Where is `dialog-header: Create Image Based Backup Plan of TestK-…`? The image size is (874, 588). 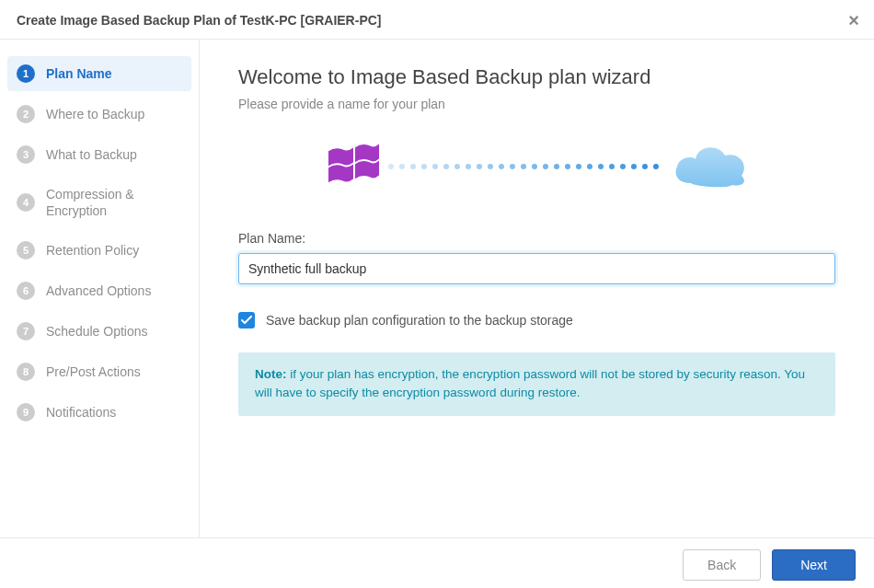 dialog-header: Create Image Based Backup Plan of TestK-… is located at coordinates (437, 19).